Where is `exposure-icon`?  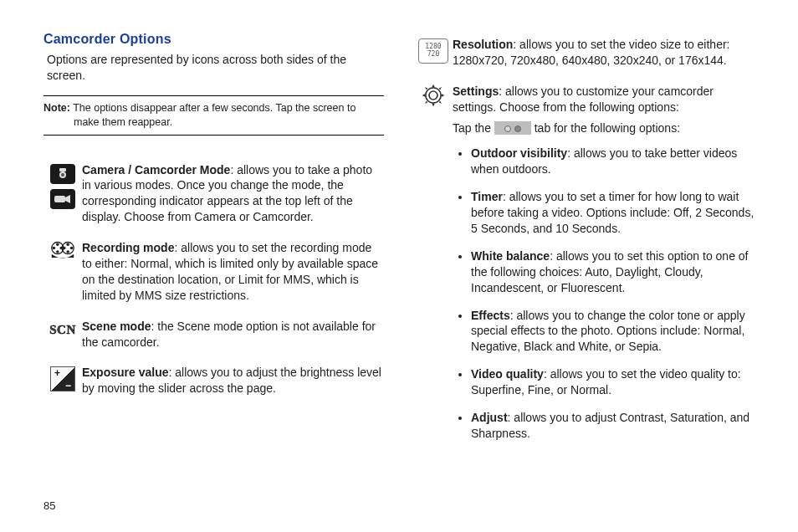 exposure-icon is located at coordinates (63, 379).